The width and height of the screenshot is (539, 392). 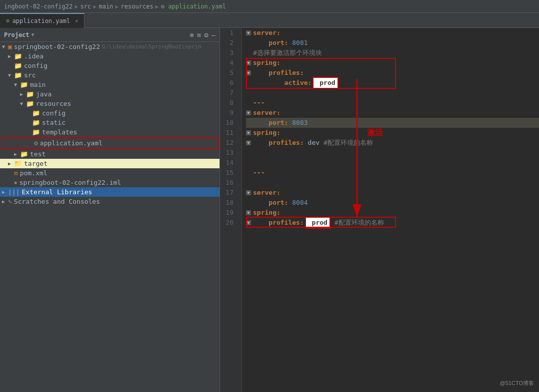 What do you see at coordinates (192, 35) in the screenshot?
I see `locate-icon: ⊕` at bounding box center [192, 35].